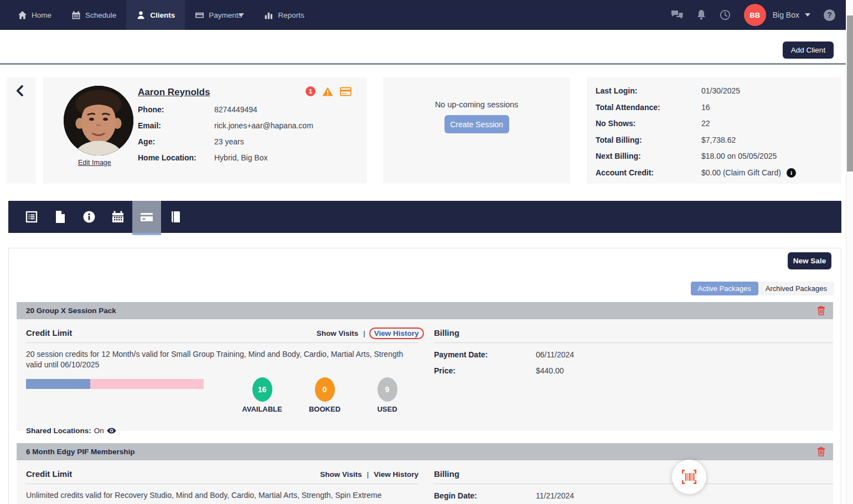 This screenshot has width=853, height=504. What do you see at coordinates (633, 347) in the screenshot?
I see `billing-section: Billing Payment Date: 06/11/2024 Price: …` at bounding box center [633, 347].